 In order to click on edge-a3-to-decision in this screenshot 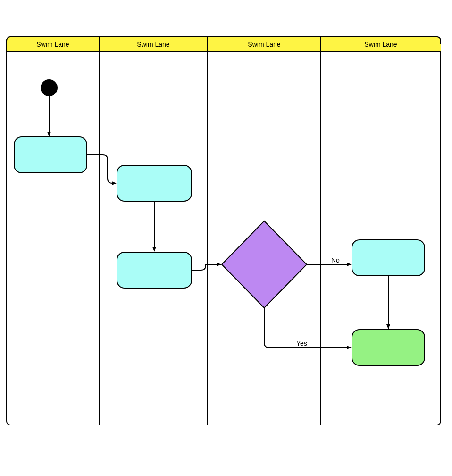, I will do `click(206, 267)`.